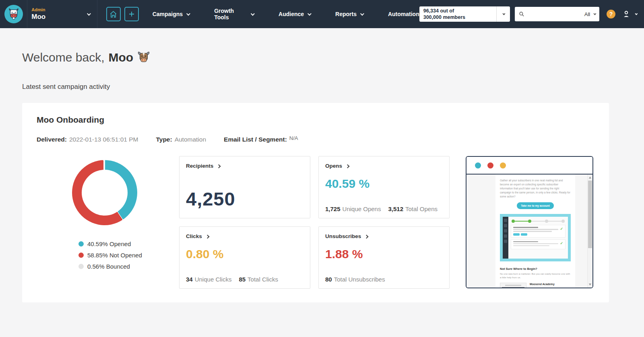 The image size is (644, 337). Describe the element at coordinates (490, 166) in the screenshot. I see `browser-dot-red-icon` at that location.